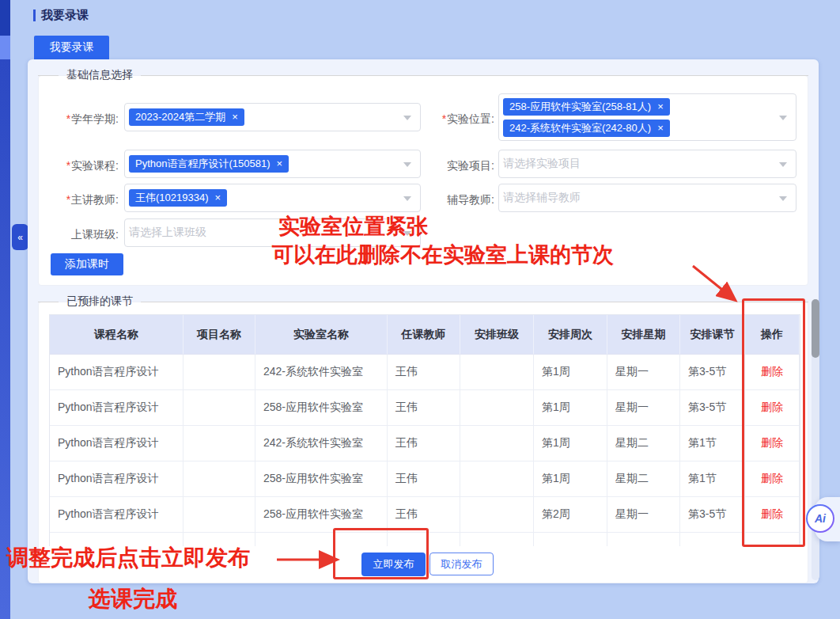  I want to click on assistant-placeholder: 请选择辅导教师, so click(542, 198).